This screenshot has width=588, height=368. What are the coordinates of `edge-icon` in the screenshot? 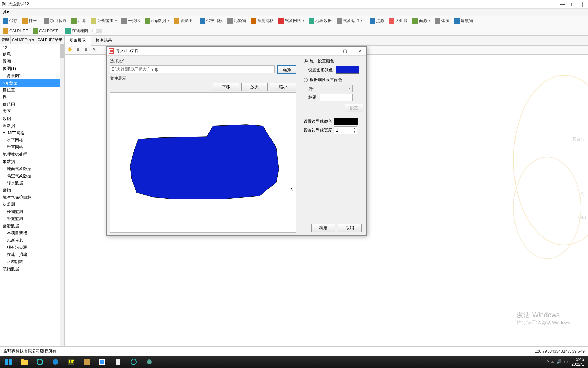 It's located at (55, 362).